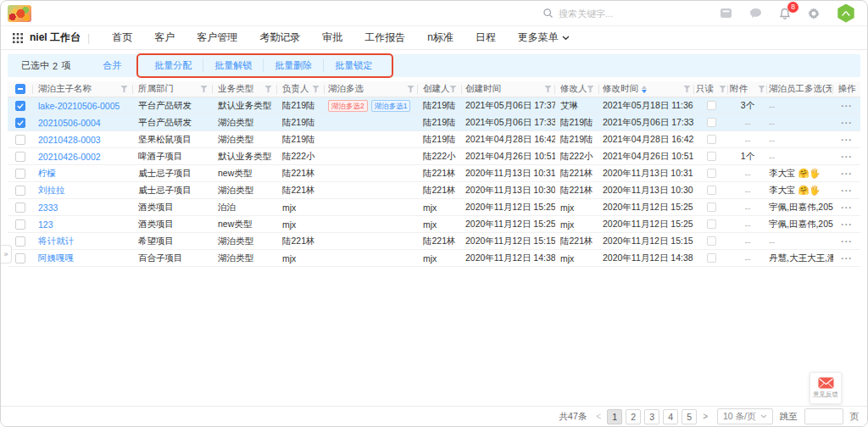 This screenshot has height=427, width=868. I want to click on column-label: 湖泊员工多选(无需, so click(800, 89).